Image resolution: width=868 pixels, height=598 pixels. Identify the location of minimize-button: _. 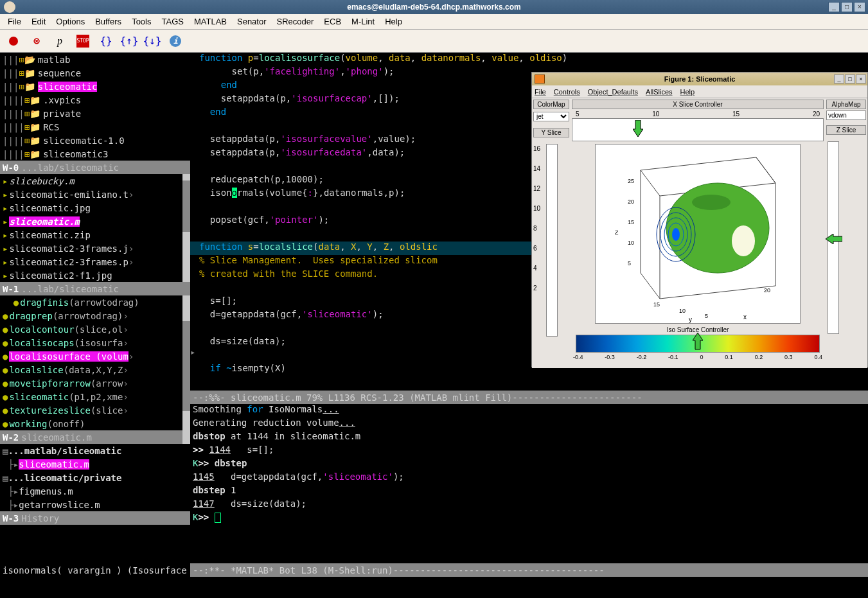
(834, 7).